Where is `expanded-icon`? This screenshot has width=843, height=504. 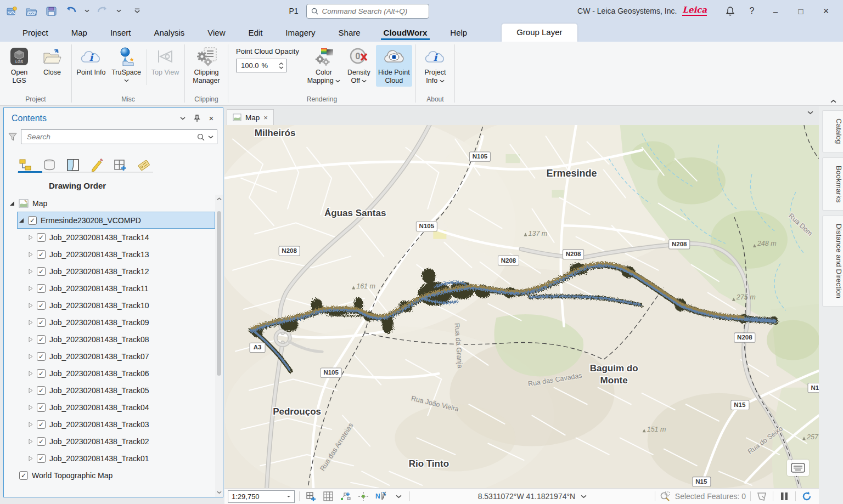 expanded-icon is located at coordinates (21, 220).